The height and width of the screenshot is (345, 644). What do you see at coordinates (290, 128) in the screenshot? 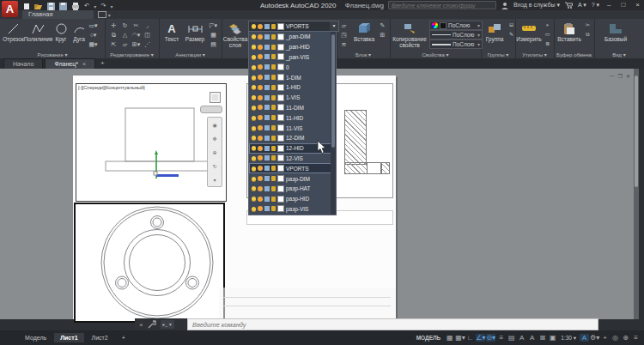
I see `layer-row: 11-VIS` at bounding box center [290, 128].